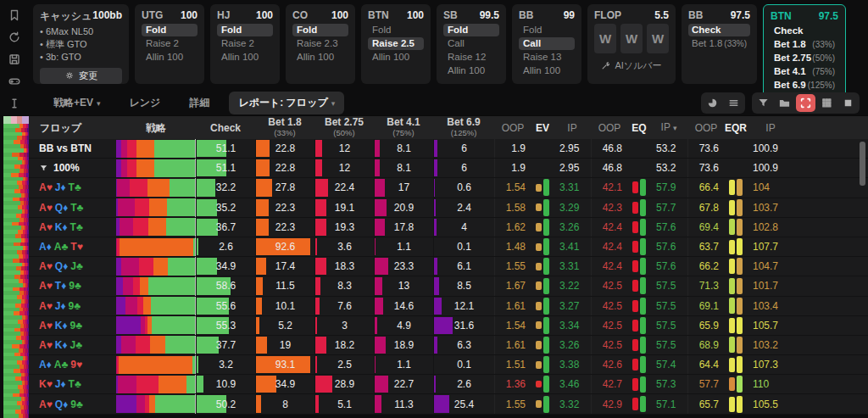 Image resolution: width=868 pixels, height=418 pixels. What do you see at coordinates (827, 103) in the screenshot?
I see `grid-icon` at bounding box center [827, 103].